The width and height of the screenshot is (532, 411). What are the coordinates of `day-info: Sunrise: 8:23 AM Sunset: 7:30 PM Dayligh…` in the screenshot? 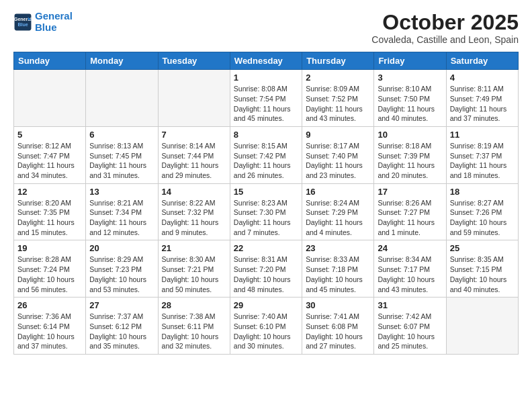 It's located at (266, 218).